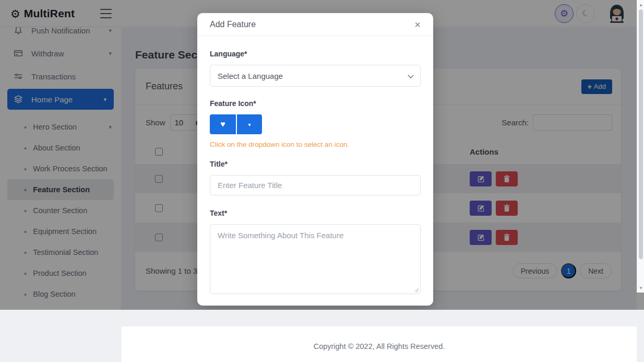 This screenshot has width=644, height=362. I want to click on page-footer: Copyright © 2022, All Rights Reserved., so click(379, 344).